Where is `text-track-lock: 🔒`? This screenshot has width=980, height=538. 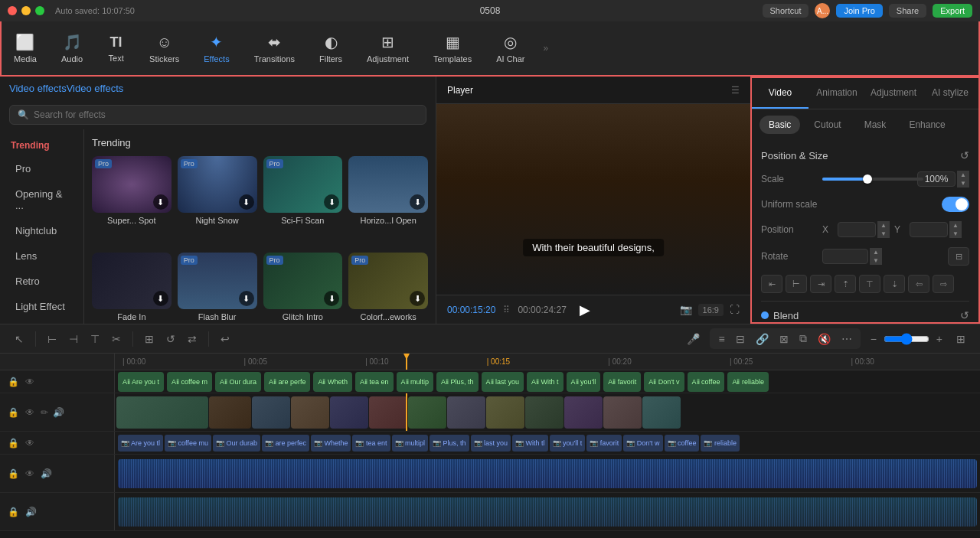 text-track-lock: 🔒 is located at coordinates (14, 382).